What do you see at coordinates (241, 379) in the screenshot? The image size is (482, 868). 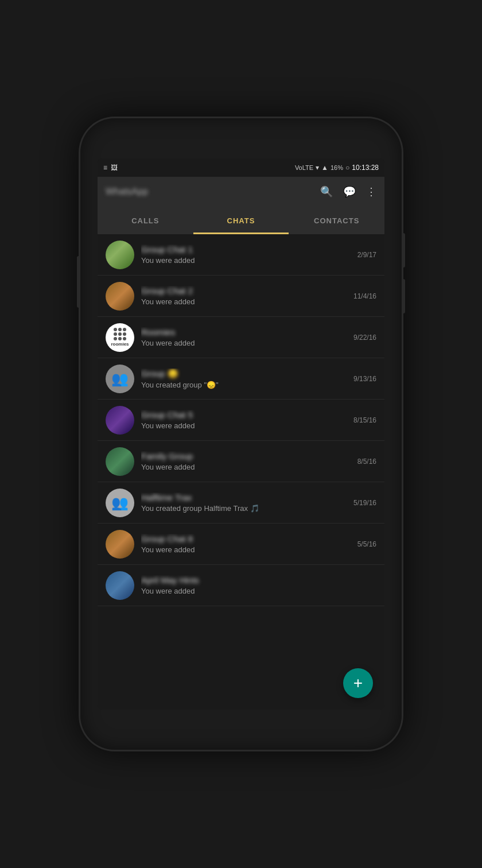 I see `chat-list-item: 👥 Group 😞 You created group "😞" 9/13/16` at bounding box center [241, 379].